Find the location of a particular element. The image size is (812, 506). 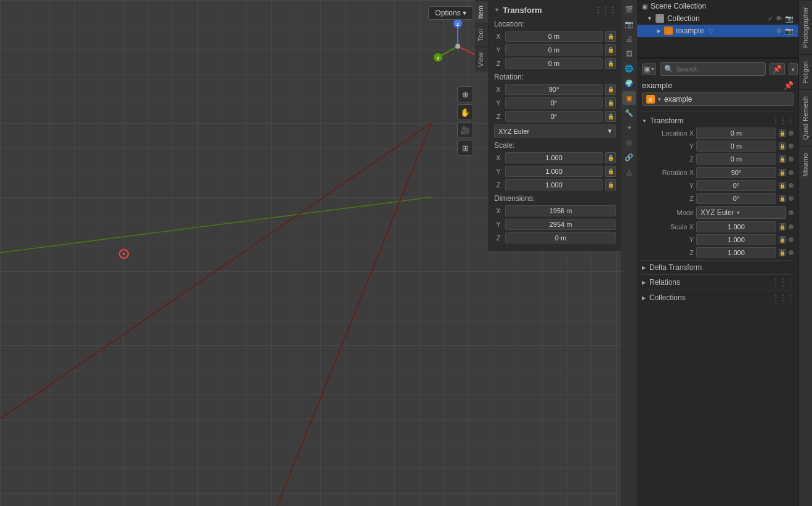

outliner-example-object: ▶ ⬡ example ▽ 👁 📷 is located at coordinates (718, 31).